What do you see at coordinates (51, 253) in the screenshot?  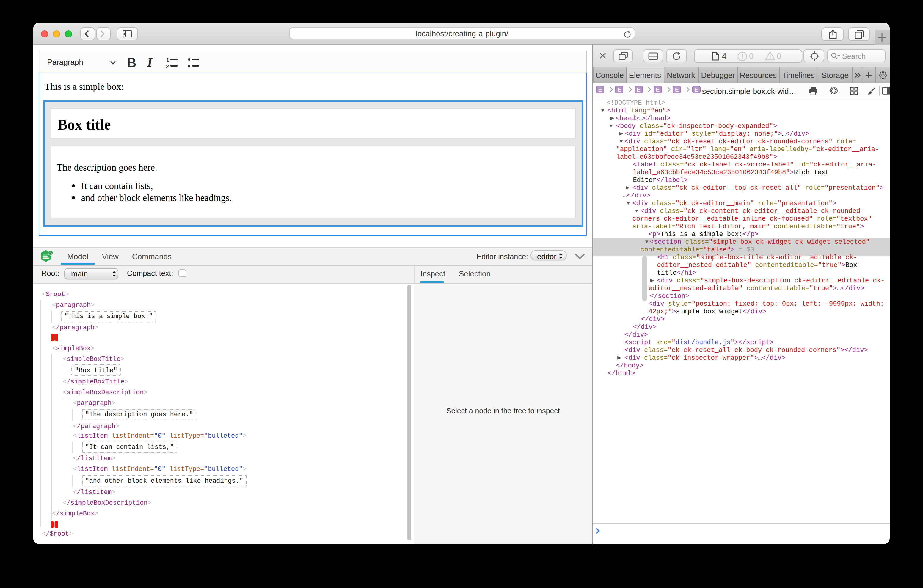 I see `svg-text: 5` at bounding box center [51, 253].